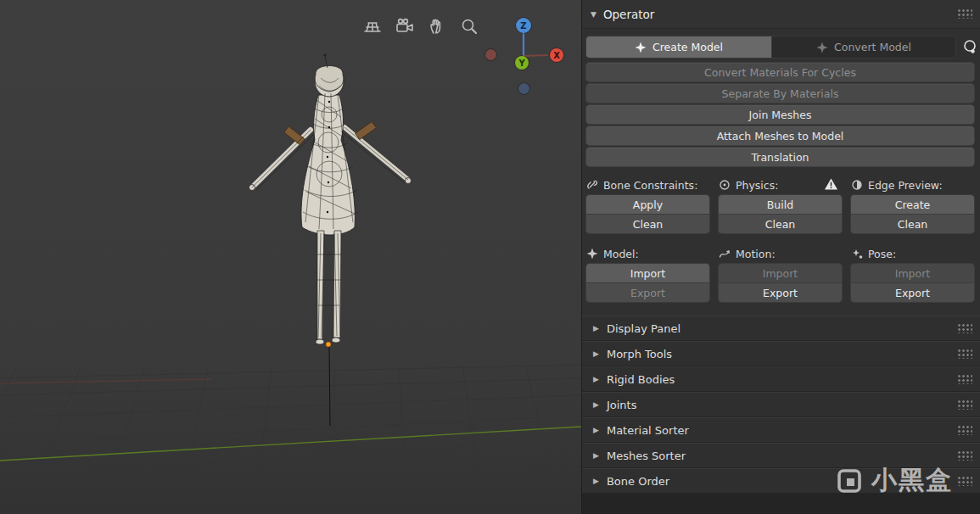  Describe the element at coordinates (913, 273) in the screenshot. I see `import-pose-button: Import` at that location.